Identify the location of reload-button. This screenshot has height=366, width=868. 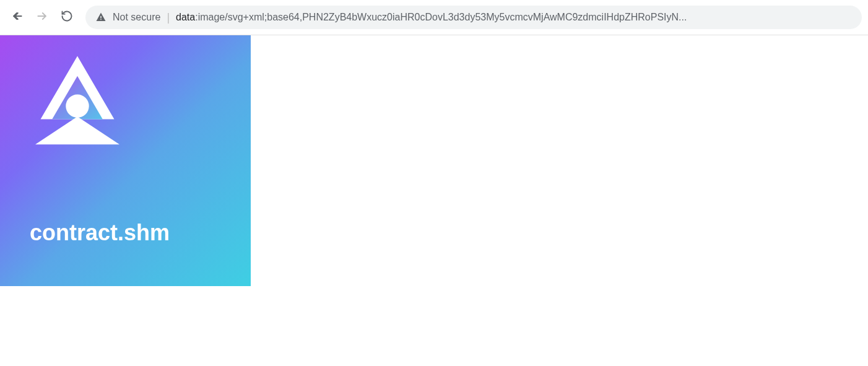
(67, 17).